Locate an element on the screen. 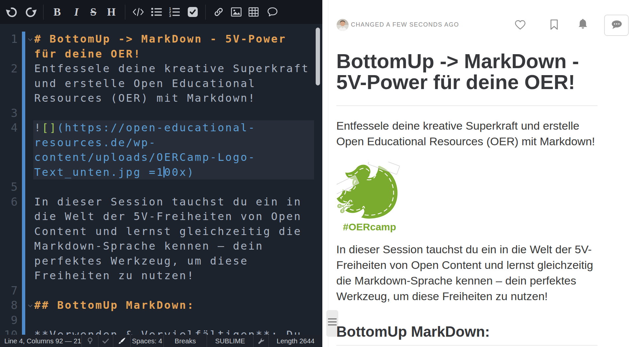 The height and width of the screenshot is (347, 644). editor-toolbar: B I S H 123 is located at coordinates (161, 12).